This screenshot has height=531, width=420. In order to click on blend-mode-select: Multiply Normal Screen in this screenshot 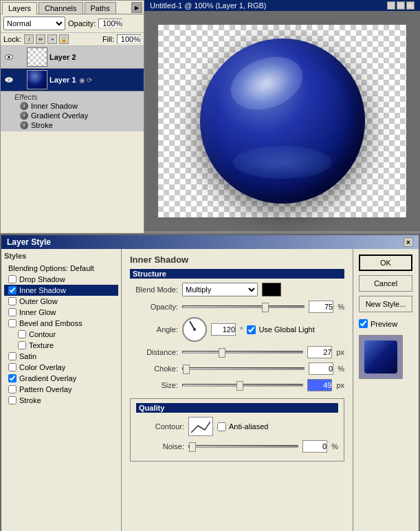, I will do `click(220, 290)`.